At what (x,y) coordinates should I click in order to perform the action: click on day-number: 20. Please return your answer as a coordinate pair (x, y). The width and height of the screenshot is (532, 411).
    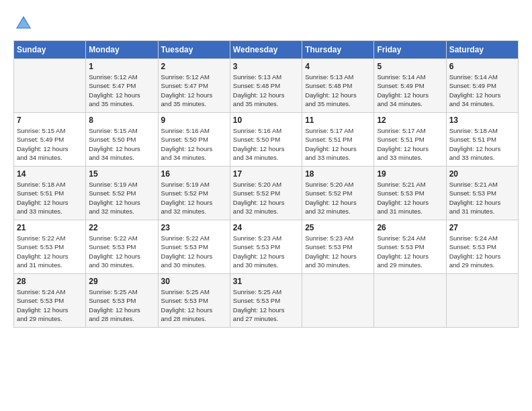
    Looking at the image, I should click on (482, 174).